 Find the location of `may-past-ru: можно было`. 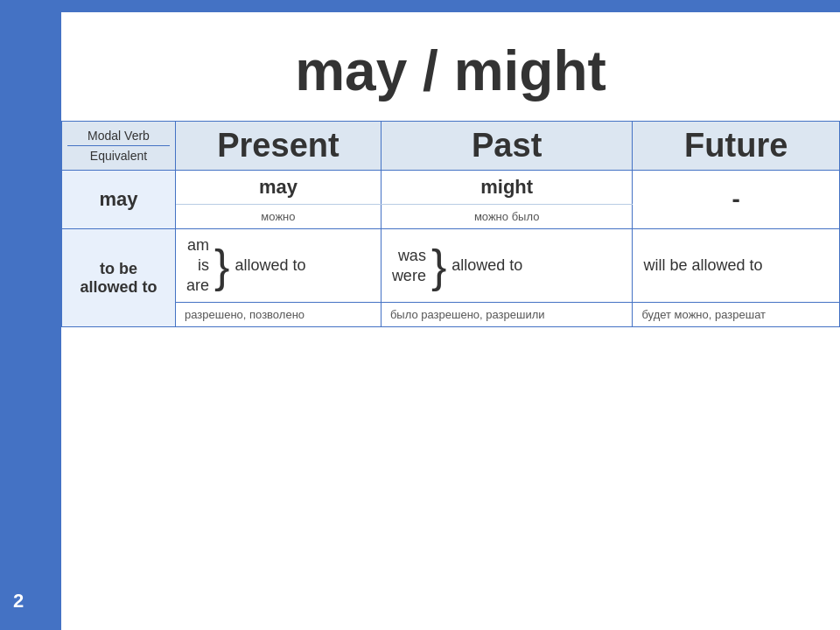

may-past-ru: можно было is located at coordinates (507, 217).